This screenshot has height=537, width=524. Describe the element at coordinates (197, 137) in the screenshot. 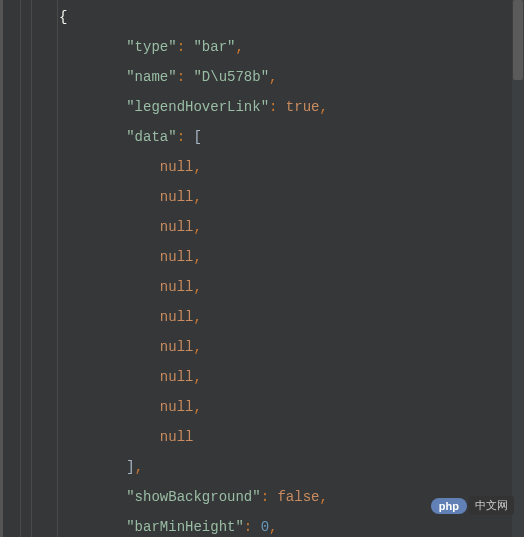

I see `token-bracket: [` at that location.